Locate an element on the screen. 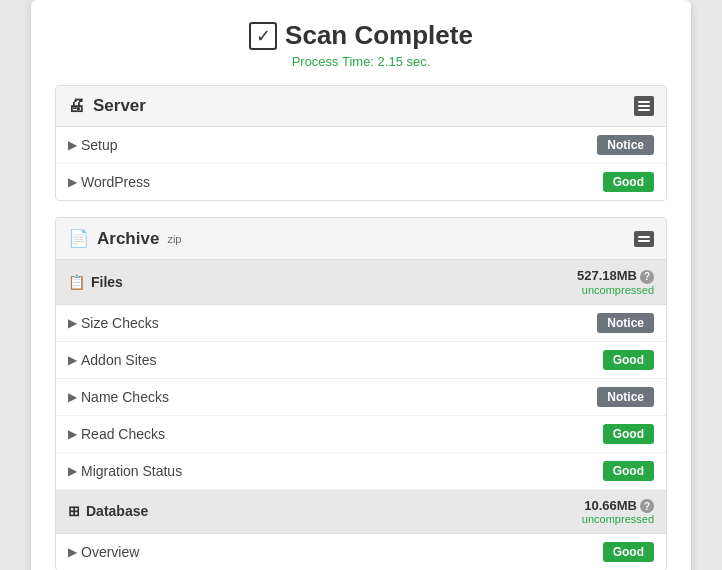 The image size is (722, 570). archive-action-icon is located at coordinates (644, 239).